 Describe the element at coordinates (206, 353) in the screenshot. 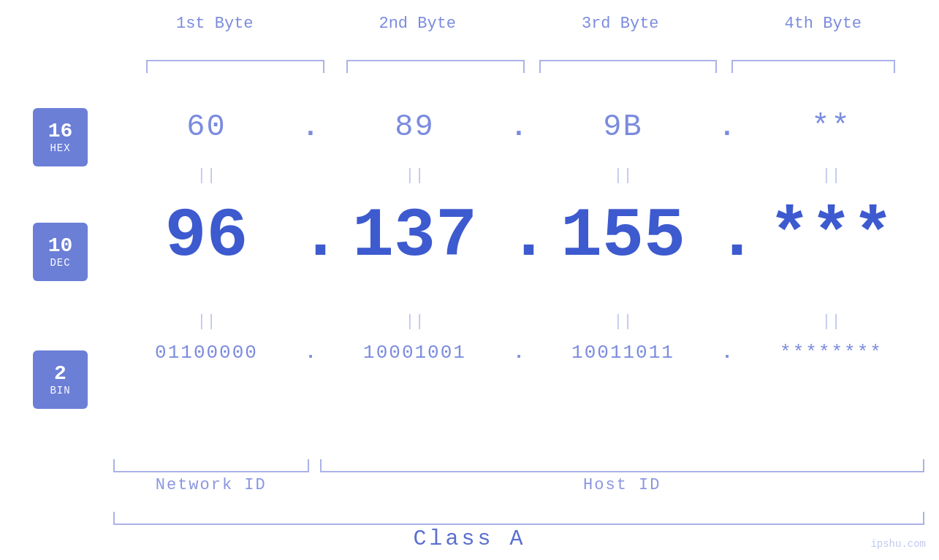

I see `bin-val-1: 01100000` at that location.